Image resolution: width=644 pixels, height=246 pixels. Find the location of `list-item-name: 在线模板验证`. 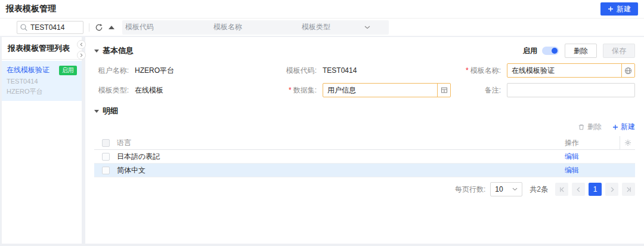

list-item-name: 在线模板验证 is located at coordinates (28, 70).